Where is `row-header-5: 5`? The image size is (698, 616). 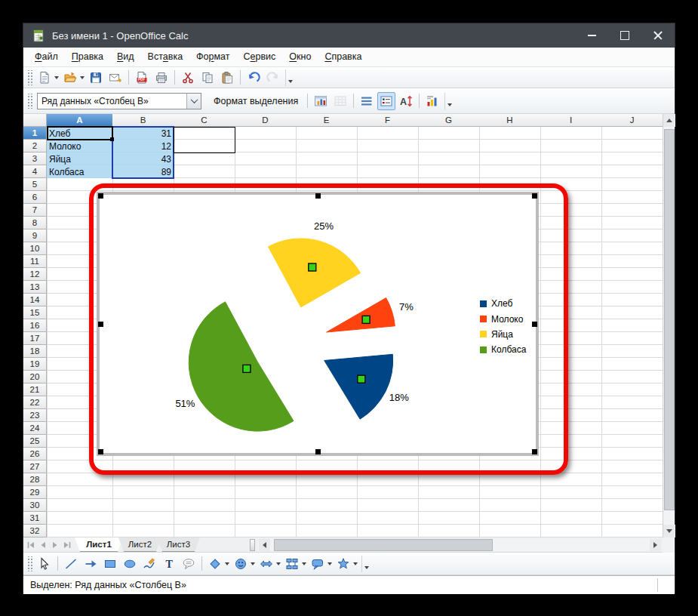
row-header-5: 5 is located at coordinates (35, 184).